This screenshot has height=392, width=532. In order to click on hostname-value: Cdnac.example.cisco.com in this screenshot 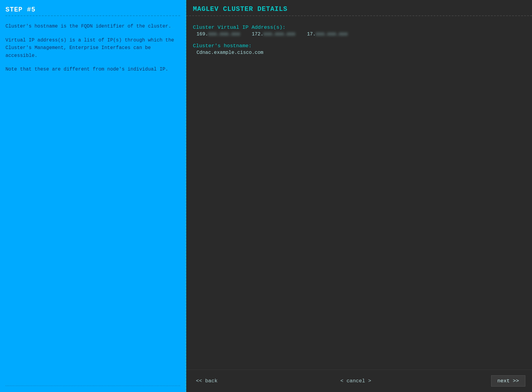, I will do `click(361, 53)`.